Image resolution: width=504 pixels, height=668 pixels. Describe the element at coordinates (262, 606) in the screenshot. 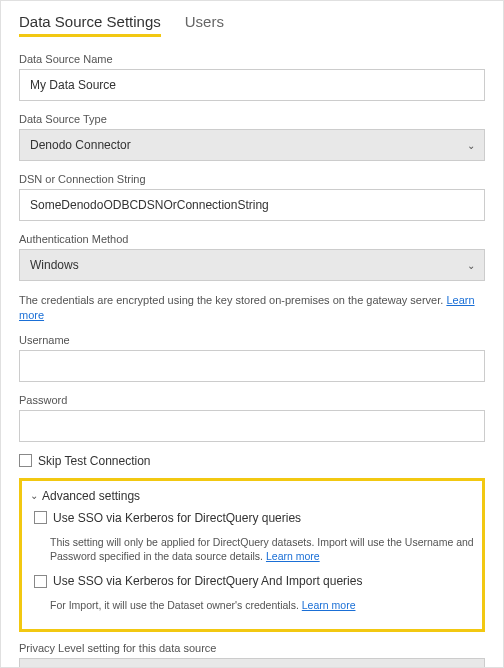

I see `sso-import-desc: For Import, it will use the Dataset owne…` at that location.